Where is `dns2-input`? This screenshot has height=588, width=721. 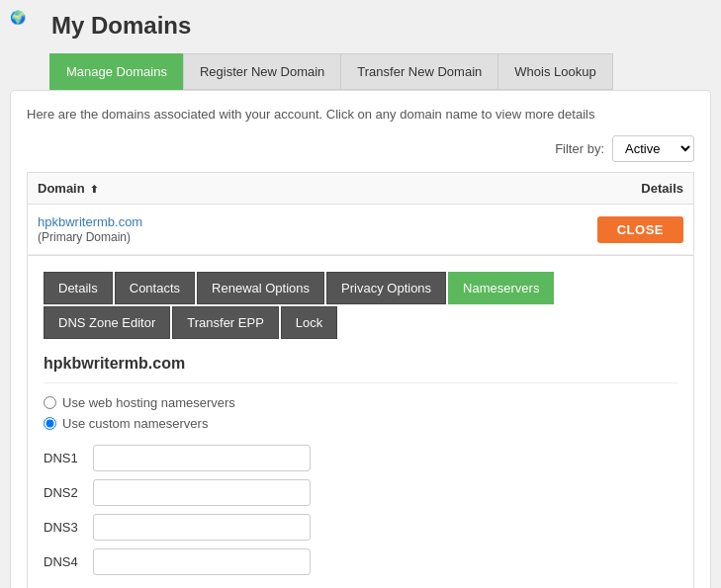
dns2-input is located at coordinates (202, 492).